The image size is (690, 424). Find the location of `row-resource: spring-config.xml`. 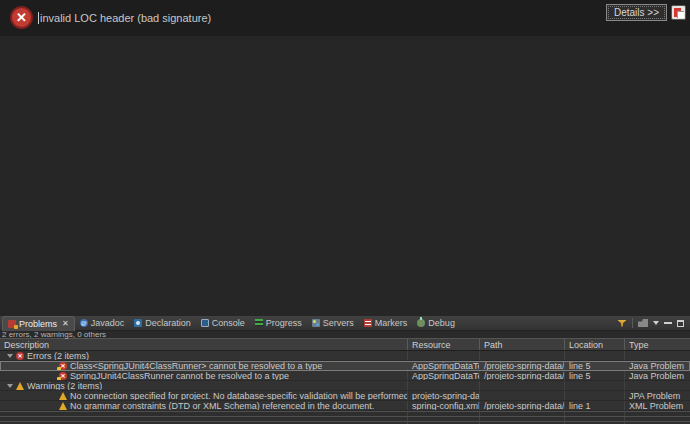

row-resource: spring-config.xml is located at coordinates (443, 406).